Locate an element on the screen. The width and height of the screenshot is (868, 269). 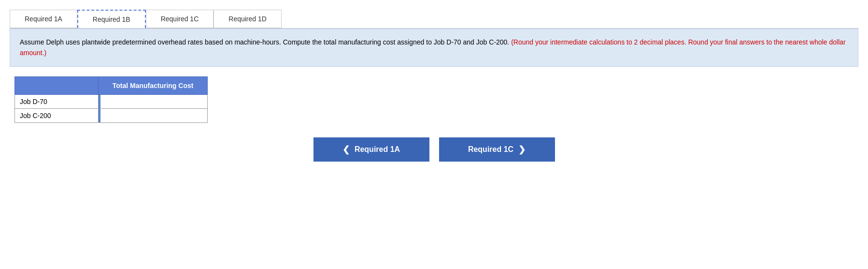
tab-required-1c: Required 1C is located at coordinates (180, 19).